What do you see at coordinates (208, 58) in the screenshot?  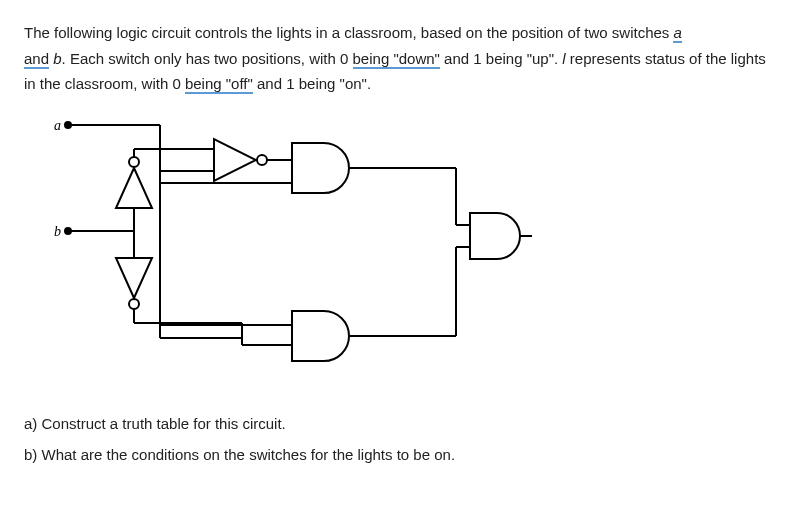 I see `text: . Each switch only has two positions, wi…` at bounding box center [208, 58].